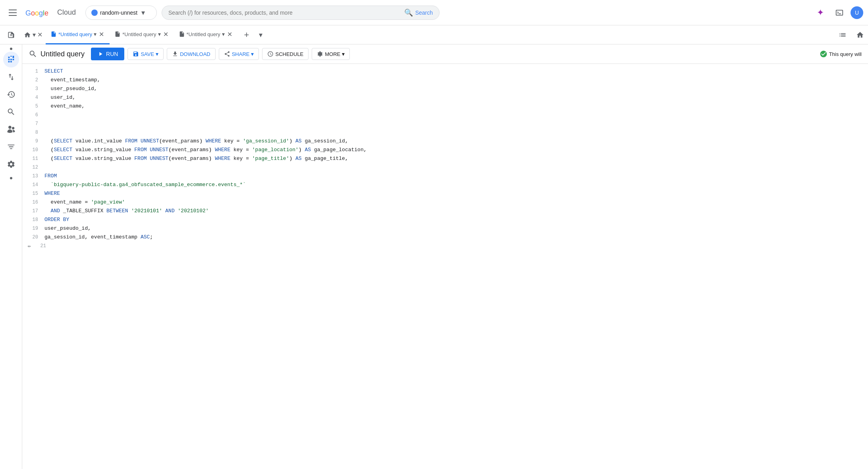  What do you see at coordinates (419, 13) in the screenshot?
I see `search-button: 🔍 Search` at bounding box center [419, 13].